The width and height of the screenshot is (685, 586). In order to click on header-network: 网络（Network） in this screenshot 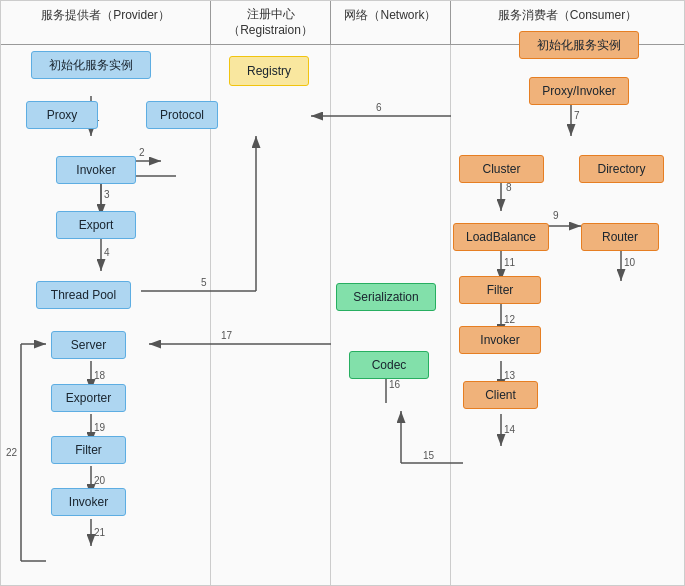, I will do `click(391, 22)`.